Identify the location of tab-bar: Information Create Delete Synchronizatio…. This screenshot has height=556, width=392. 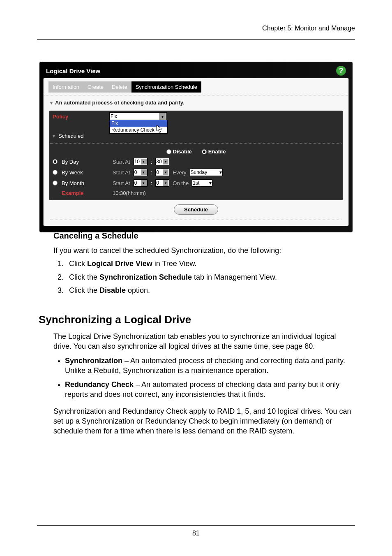
(196, 86).